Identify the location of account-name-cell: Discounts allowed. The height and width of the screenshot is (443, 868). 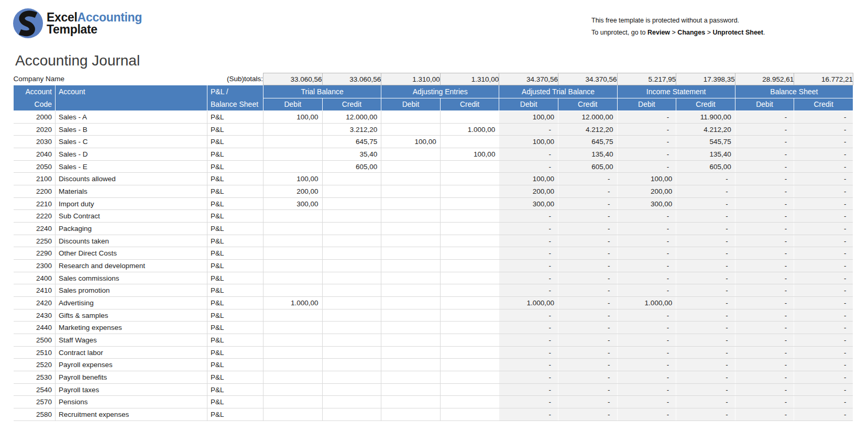
(131, 179).